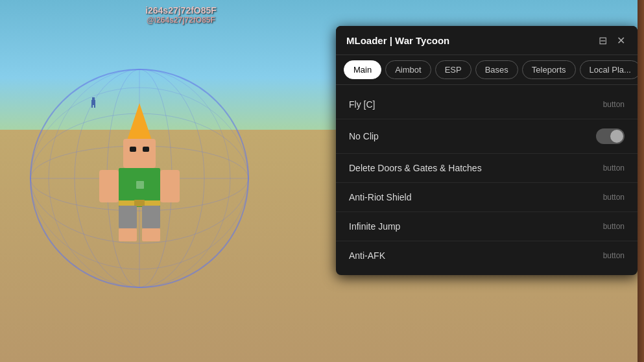 The width and height of the screenshot is (644, 362). Describe the element at coordinates (621, 40) in the screenshot. I see `close-button: ✕` at that location.